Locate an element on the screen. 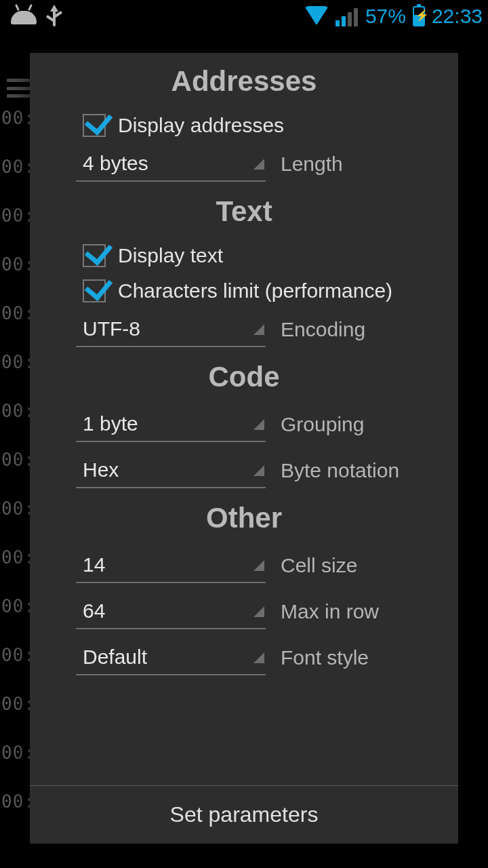  address-length-value: 4 bytes is located at coordinates (115, 163).